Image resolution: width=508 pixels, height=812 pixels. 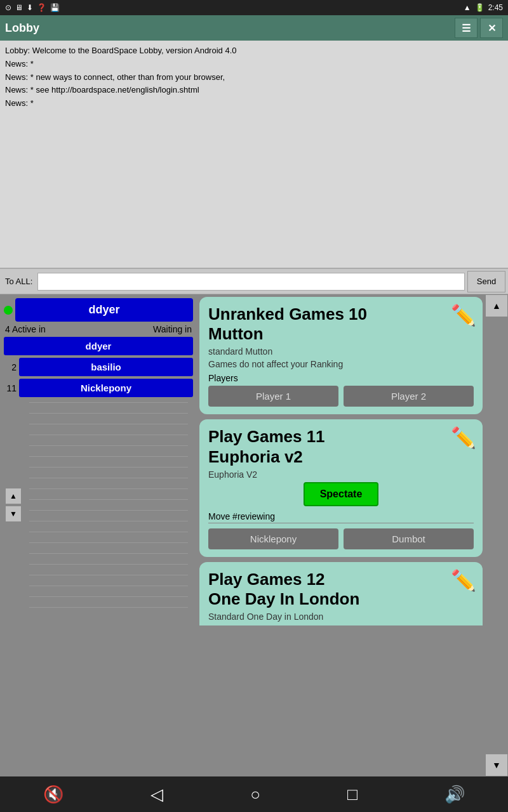 What do you see at coordinates (98, 346) in the screenshot?
I see `player-item-ddyer: ddyer` at bounding box center [98, 346].